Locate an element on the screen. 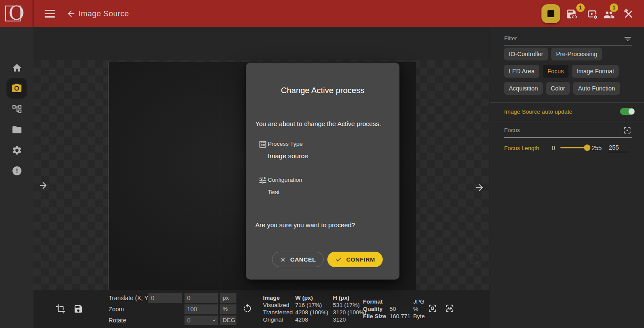 This screenshot has height=328, width=644. chevron-down-icon is located at coordinates (214, 320).